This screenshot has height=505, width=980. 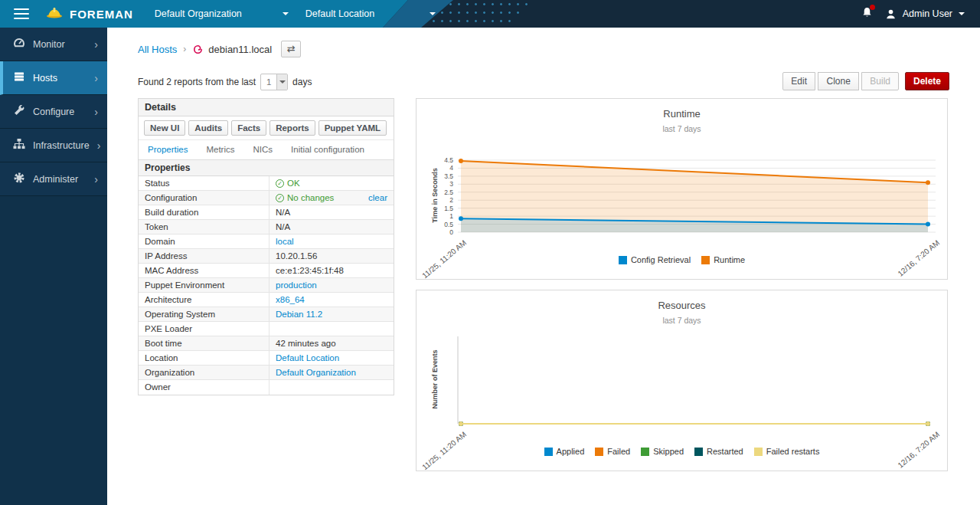 I want to click on property-label: Architecture, so click(x=204, y=300).